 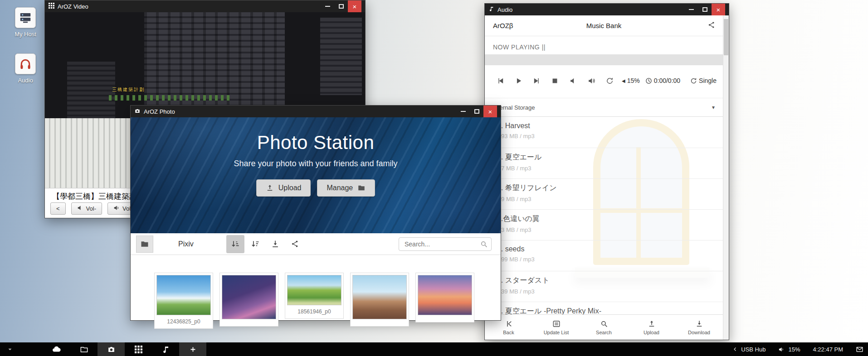 I want to click on download-button, so click(x=275, y=244).